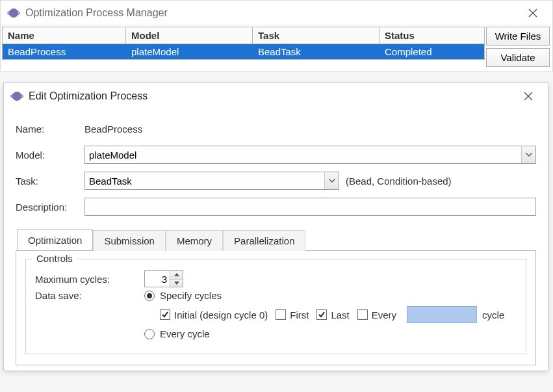 Image resolution: width=553 pixels, height=392 pixels. I want to click on task-combobox, so click(212, 181).